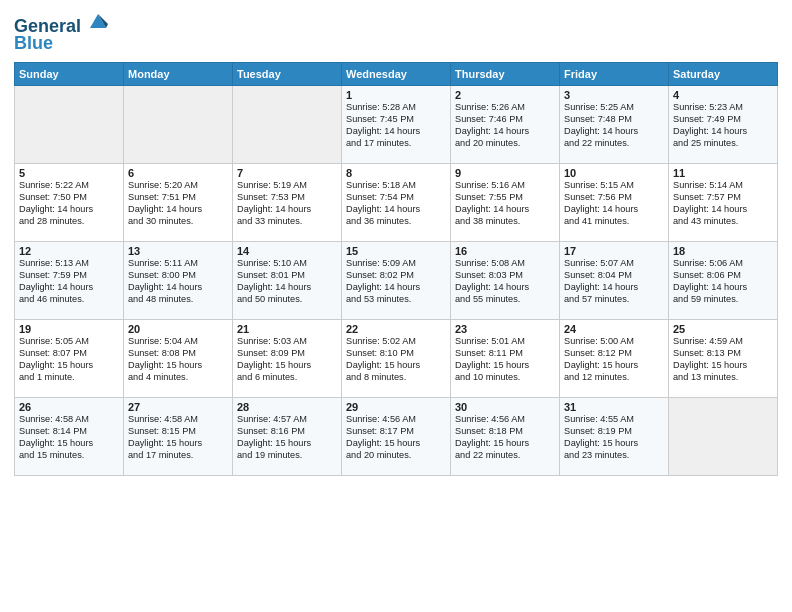 The image size is (792, 612). What do you see at coordinates (178, 300) in the screenshot?
I see `cell-info-line: and 48 minutes.` at bounding box center [178, 300].